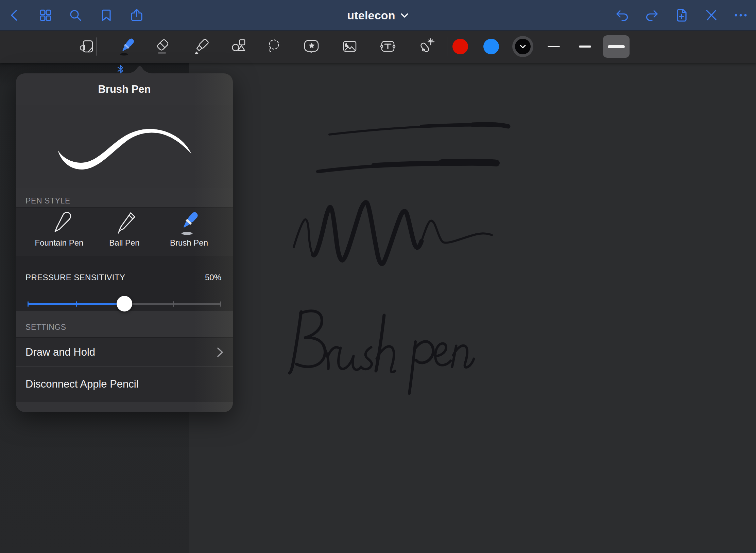 Image resolution: width=756 pixels, height=553 pixels. I want to click on pen-style-label: Ball Pen, so click(124, 243).